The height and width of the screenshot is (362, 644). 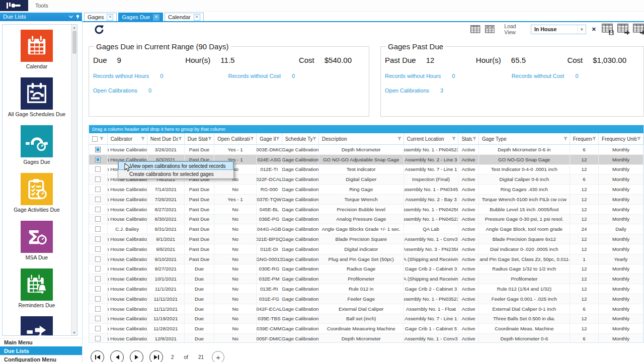 I want to click on table-row: In House Calibration11/11/2021DueNo042F-…, so click(x=366, y=309).